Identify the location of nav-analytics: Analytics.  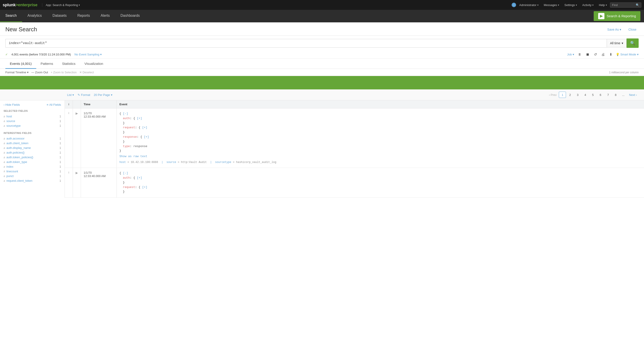
(35, 16).